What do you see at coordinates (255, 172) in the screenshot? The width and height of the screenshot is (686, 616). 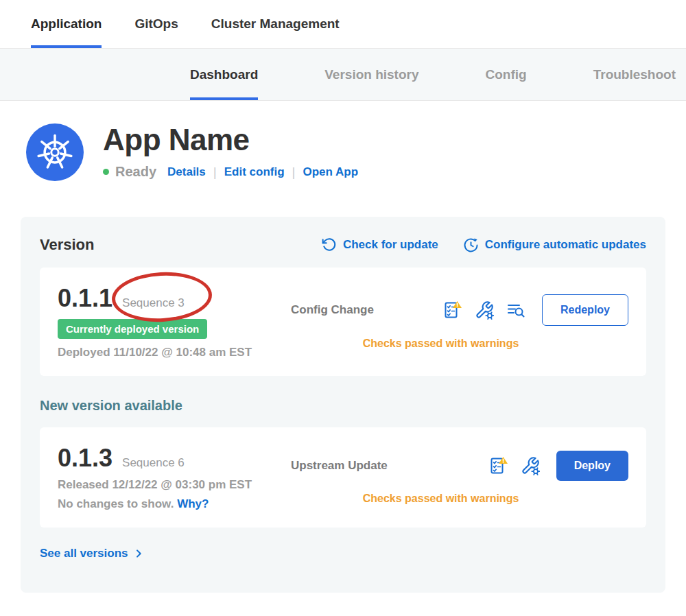 I see `edit-config-link: Edit config` at bounding box center [255, 172].